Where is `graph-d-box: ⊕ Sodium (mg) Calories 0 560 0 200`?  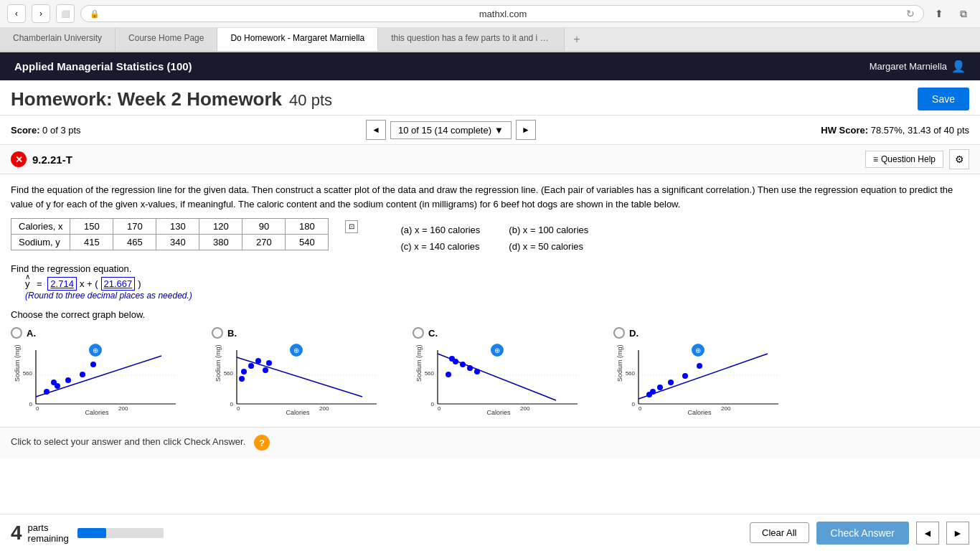
graph-d-box: ⊕ Sodium (mg) Calories 0 560 0 200 is located at coordinates (707, 380).